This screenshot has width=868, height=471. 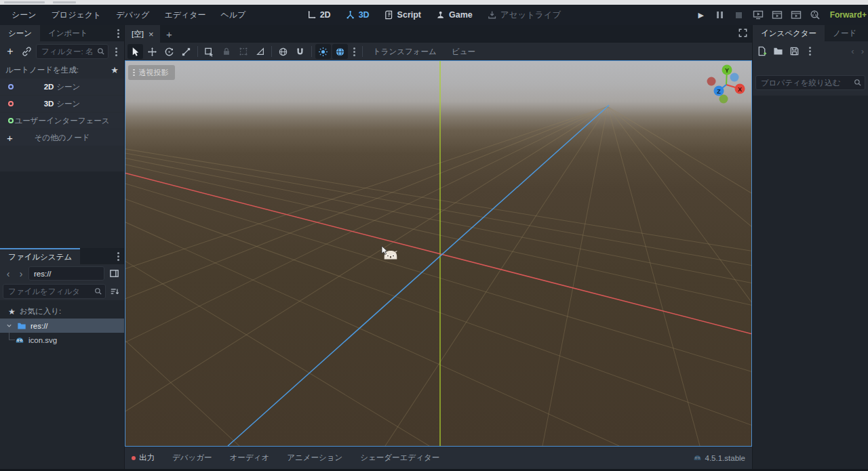 I want to click on new-scene-tab-button: +, so click(x=169, y=34).